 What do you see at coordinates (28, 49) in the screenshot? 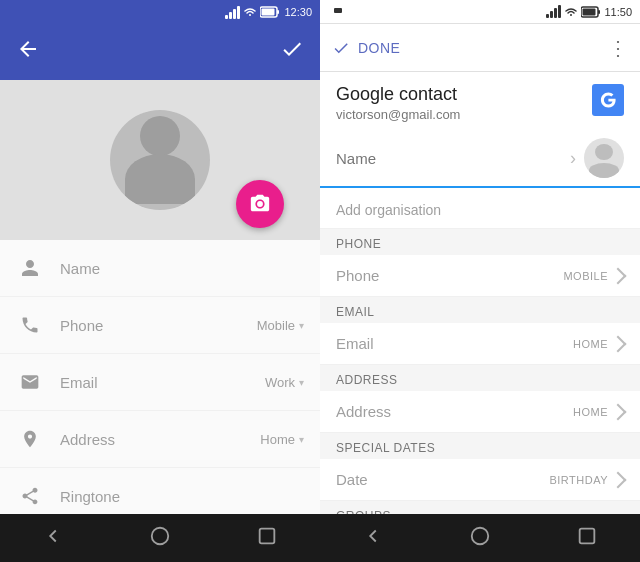
I see `back-arrow-icon` at bounding box center [28, 49].